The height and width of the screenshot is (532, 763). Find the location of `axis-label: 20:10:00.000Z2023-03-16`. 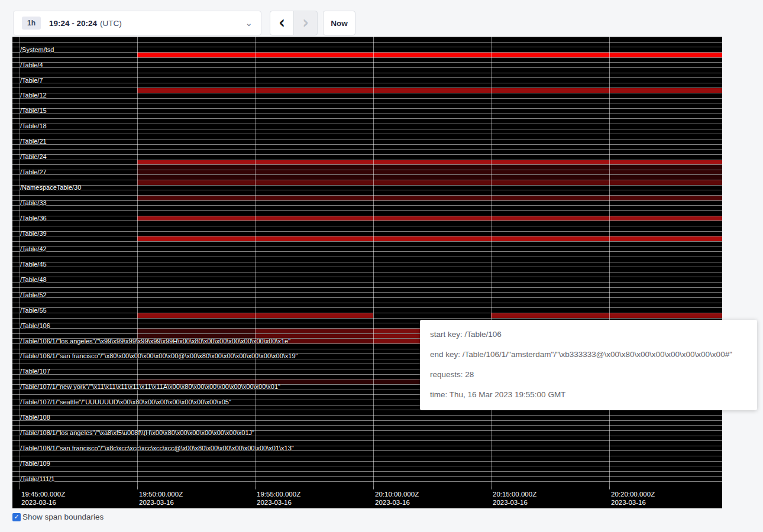

axis-label: 20:10:00.000Z2023-03-16 is located at coordinates (397, 498).